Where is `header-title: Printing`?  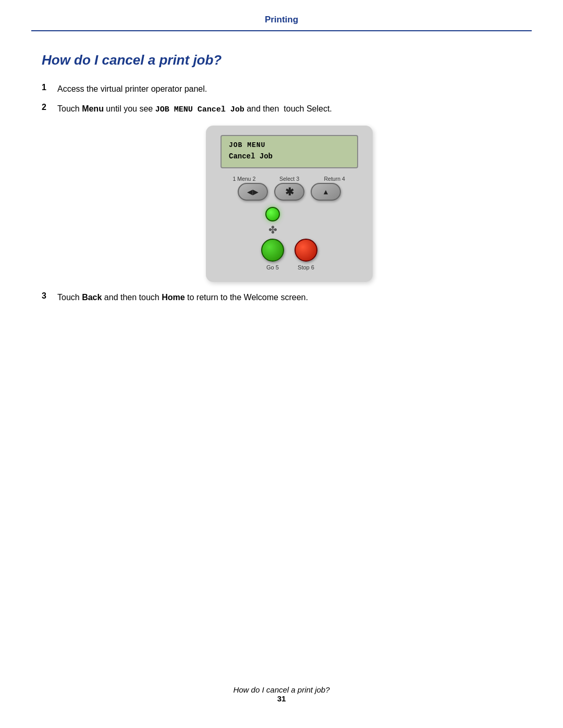
header-title: Printing is located at coordinates (282, 20).